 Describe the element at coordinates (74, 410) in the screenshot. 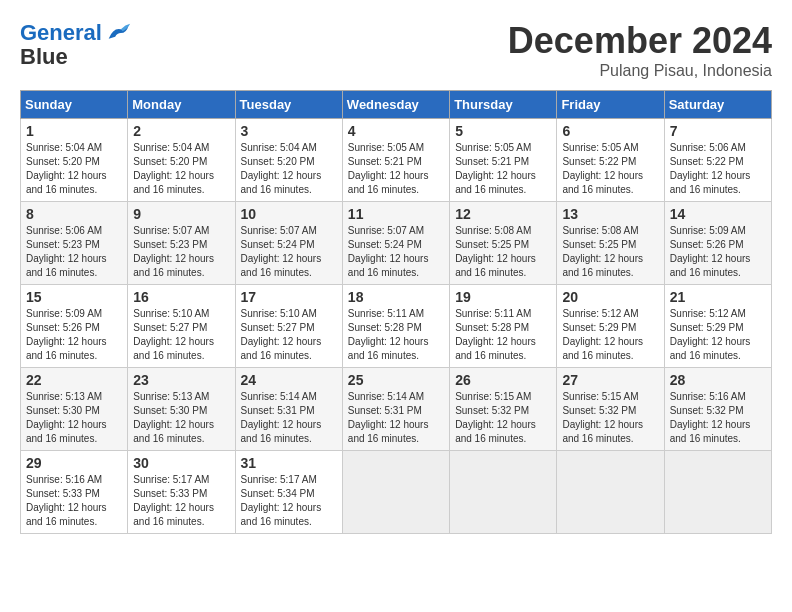

I see `calendar-cell: 22 Sunrise: 5:13 AMSunset: 5:30 PMDaylig…` at that location.